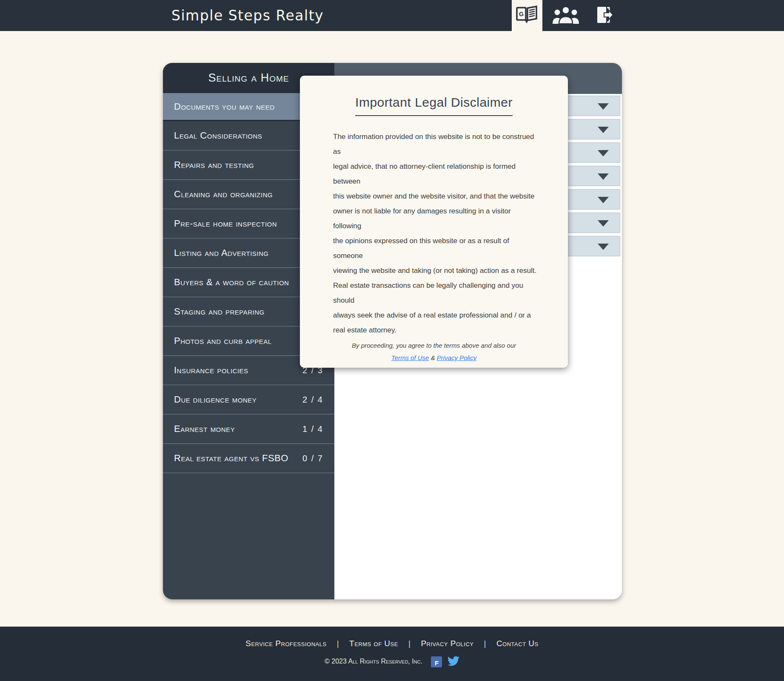 This screenshot has height=681, width=784. Describe the element at coordinates (433, 358) in the screenshot. I see `ampersand-text: &` at that location.